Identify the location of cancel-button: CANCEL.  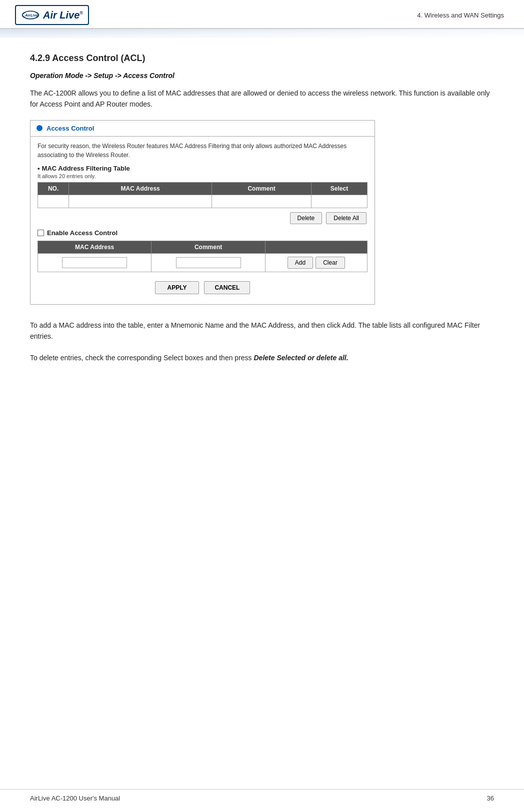
(227, 288).